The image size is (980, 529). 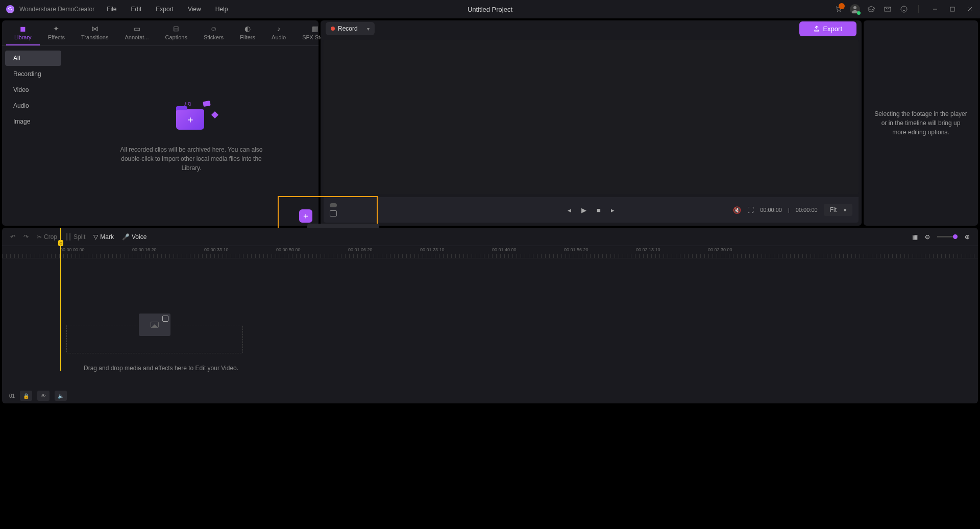 What do you see at coordinates (194, 9) in the screenshot?
I see `menu-view: View` at bounding box center [194, 9].